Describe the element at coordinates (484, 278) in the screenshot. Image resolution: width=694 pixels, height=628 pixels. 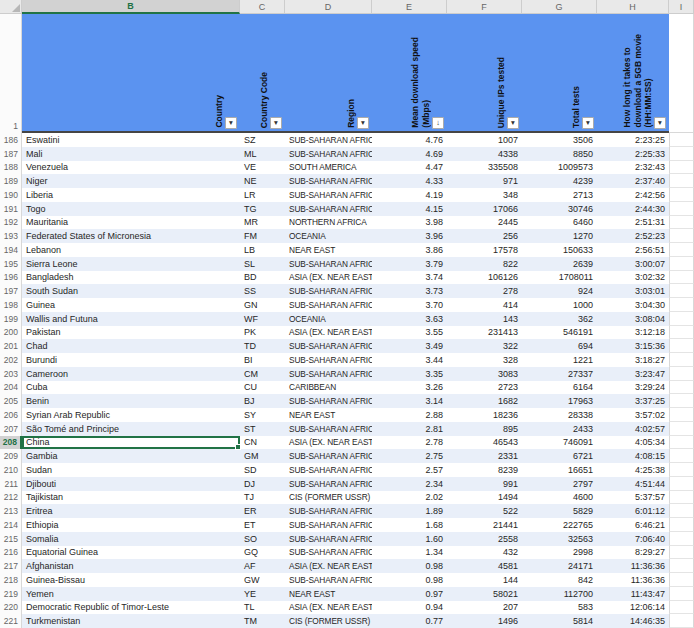
I see `cell-ips-196: 106126` at that location.